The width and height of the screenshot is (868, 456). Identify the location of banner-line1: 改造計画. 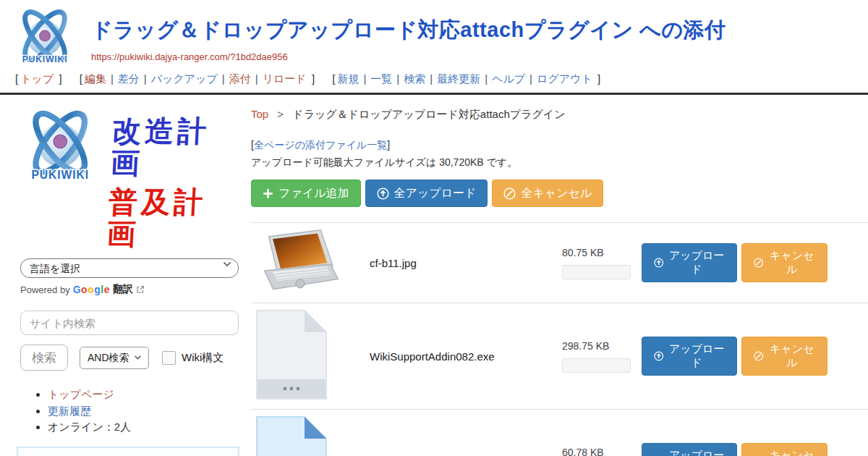
(176, 147).